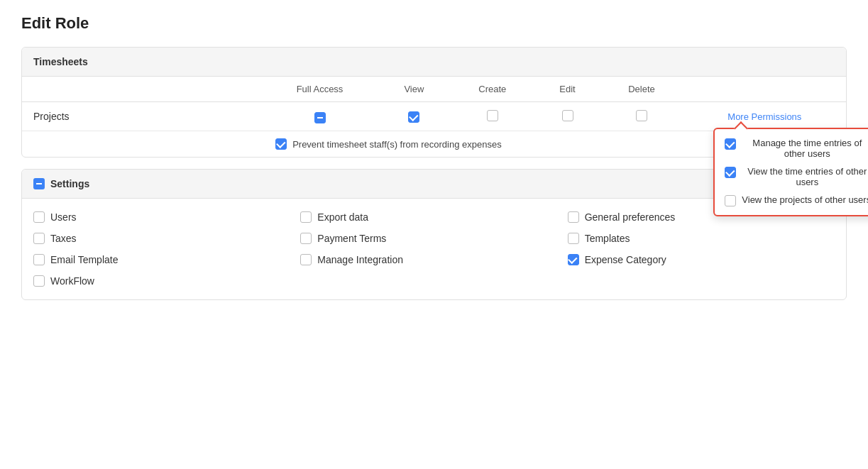  Describe the element at coordinates (434, 260) in the screenshot. I see `settings-item: Manage Integration` at that location.